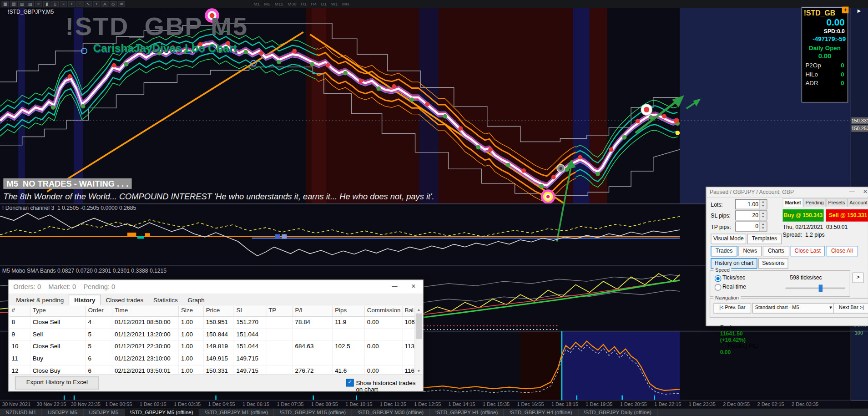  I want to click on column-header: SL, so click(250, 311).